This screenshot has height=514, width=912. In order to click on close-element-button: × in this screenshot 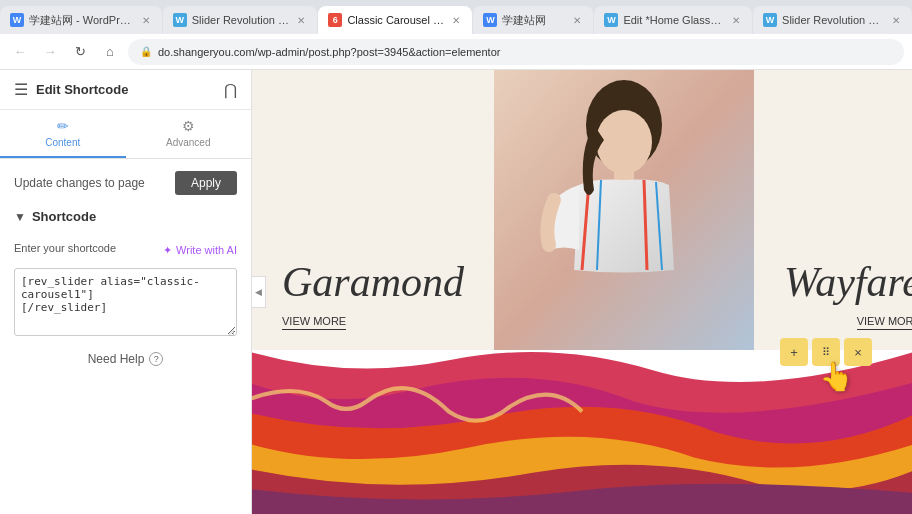, I will do `click(858, 352)`.